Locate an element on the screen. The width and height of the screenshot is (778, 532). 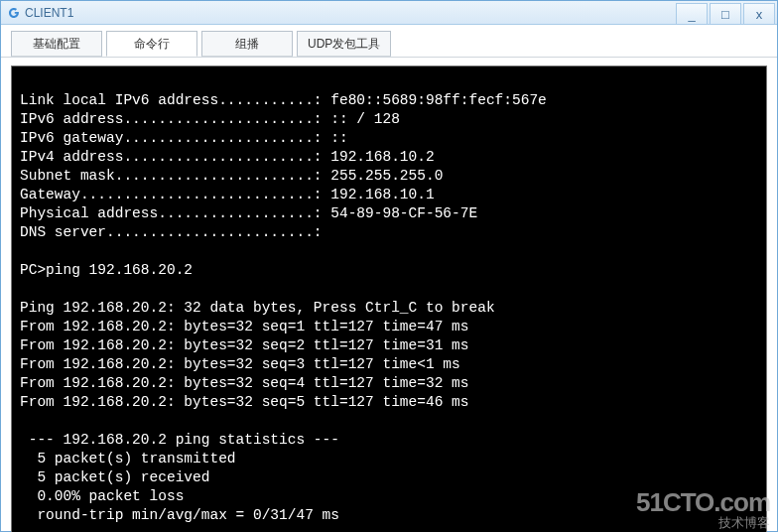
tab-multicast: 组播 is located at coordinates (247, 44).